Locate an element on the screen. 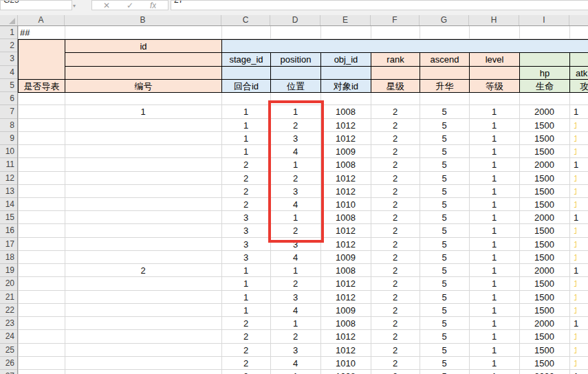  cell-G10: 5 is located at coordinates (444, 151).